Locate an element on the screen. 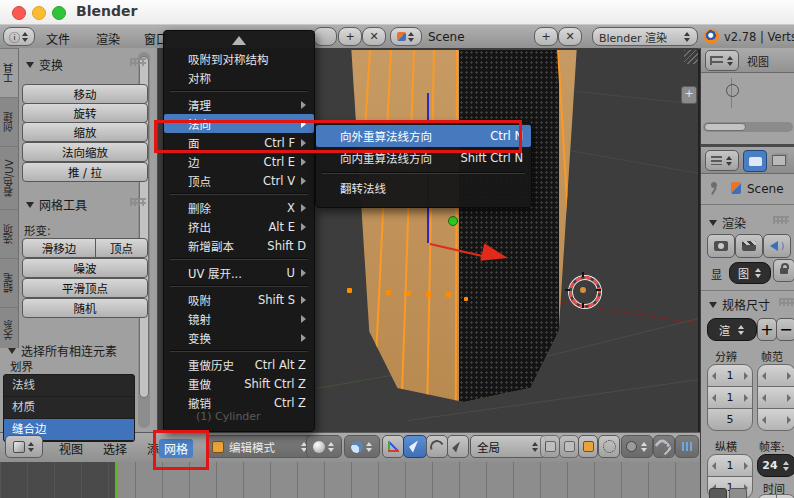  push-pull-button: 推 / 拉 is located at coordinates (85, 172).